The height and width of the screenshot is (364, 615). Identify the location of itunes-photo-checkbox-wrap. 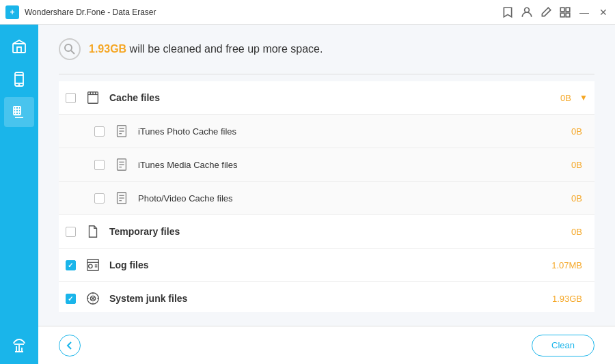
(99, 131).